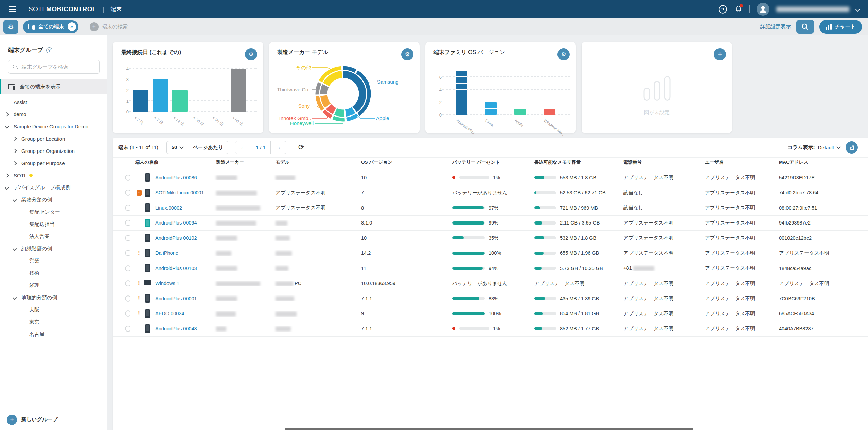 Image resolution: width=868 pixels, height=430 pixels. I want to click on column-header-製造メーカー: 製造メーカー, so click(241, 162).